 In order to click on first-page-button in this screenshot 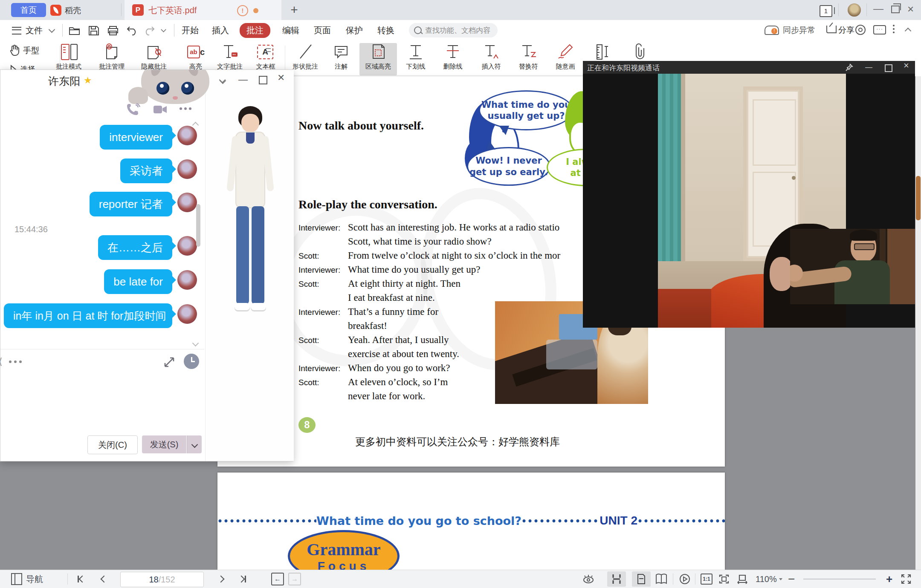, I will do `click(81, 579)`.